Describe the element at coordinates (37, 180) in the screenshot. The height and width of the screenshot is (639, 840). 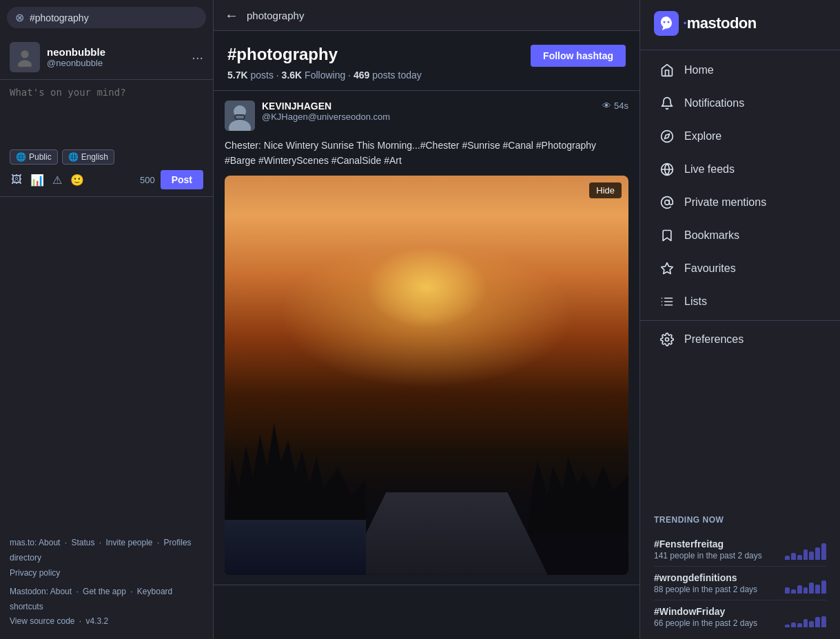
I see `poll-icon: 📊` at that location.